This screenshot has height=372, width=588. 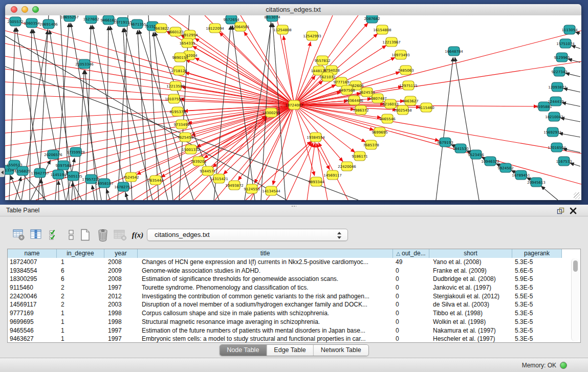 What do you see at coordinates (294, 339) in the screenshot?
I see `table-row: 946362711997Embryonic stem cells: a mode…` at bounding box center [294, 339].